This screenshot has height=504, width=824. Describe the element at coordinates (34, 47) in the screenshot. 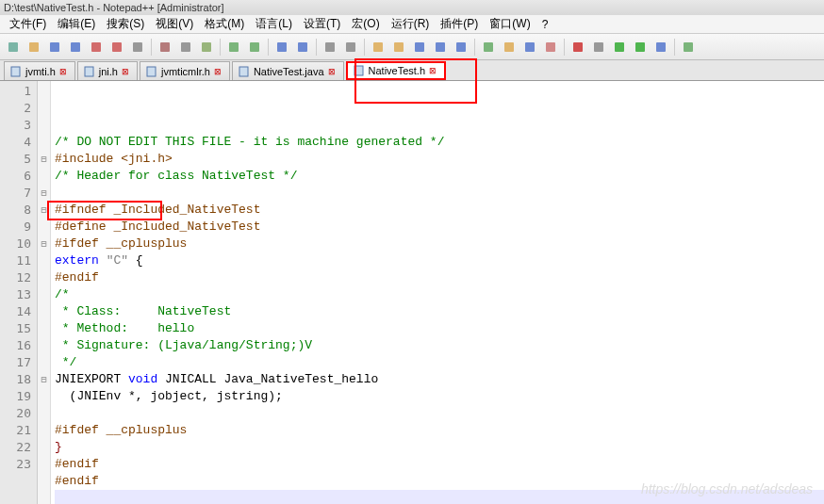

I see `open-file-icon` at that location.